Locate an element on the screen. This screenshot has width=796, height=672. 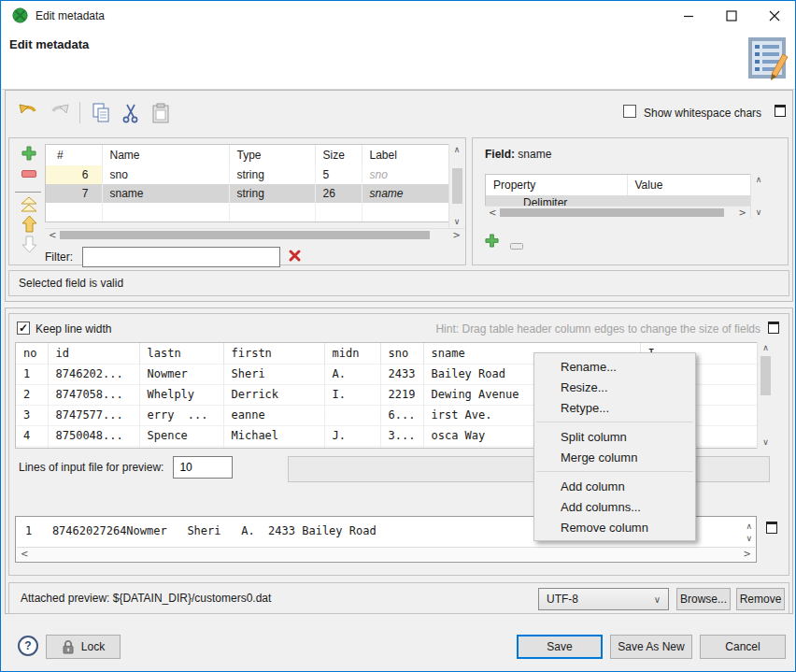
property-table-vscrollbar: ∧ ∨ is located at coordinates (759, 196).